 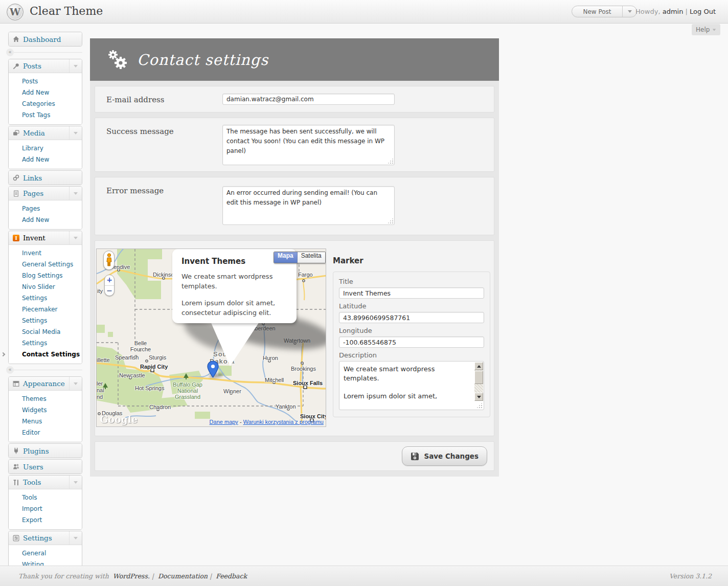 What do you see at coordinates (45, 399) in the screenshot?
I see `sidebar-item-themes: Themes` at bounding box center [45, 399].